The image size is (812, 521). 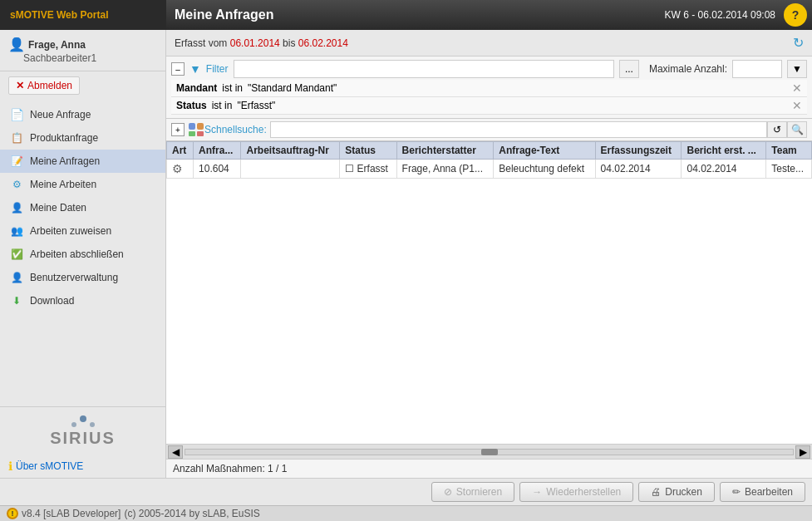 What do you see at coordinates (638, 170) in the screenshot?
I see `cell-erfassungszeit: 04.02.2014` at bounding box center [638, 170].